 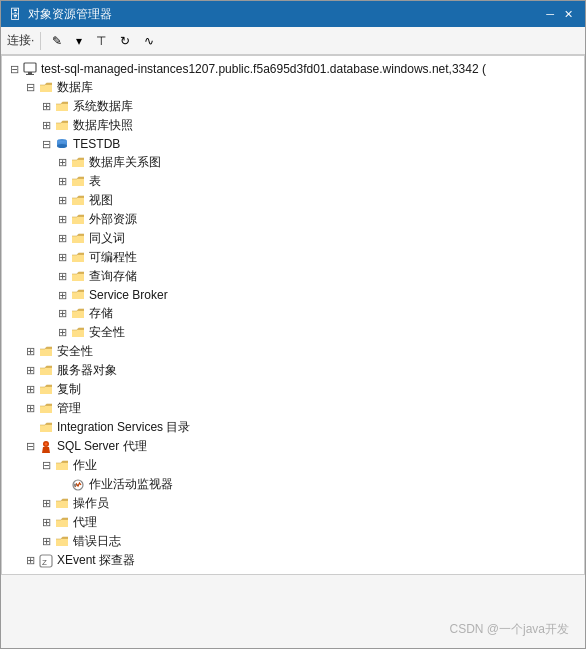 What do you see at coordinates (293, 484) in the screenshot?
I see `tree-item-job-activity-monitor: 作业活动监视器` at bounding box center [293, 484].